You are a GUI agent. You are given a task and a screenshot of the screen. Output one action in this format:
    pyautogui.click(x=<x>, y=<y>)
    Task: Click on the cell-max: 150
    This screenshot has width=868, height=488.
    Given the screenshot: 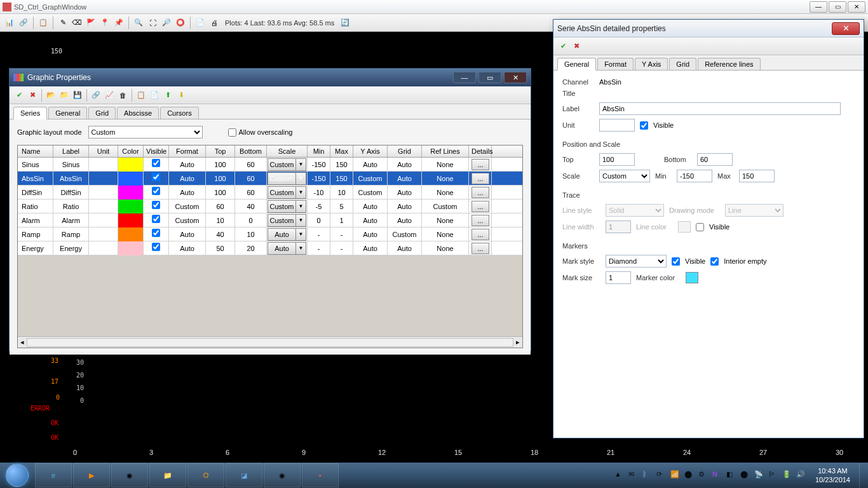 What is the action you would take?
    pyautogui.click(x=342, y=165)
    